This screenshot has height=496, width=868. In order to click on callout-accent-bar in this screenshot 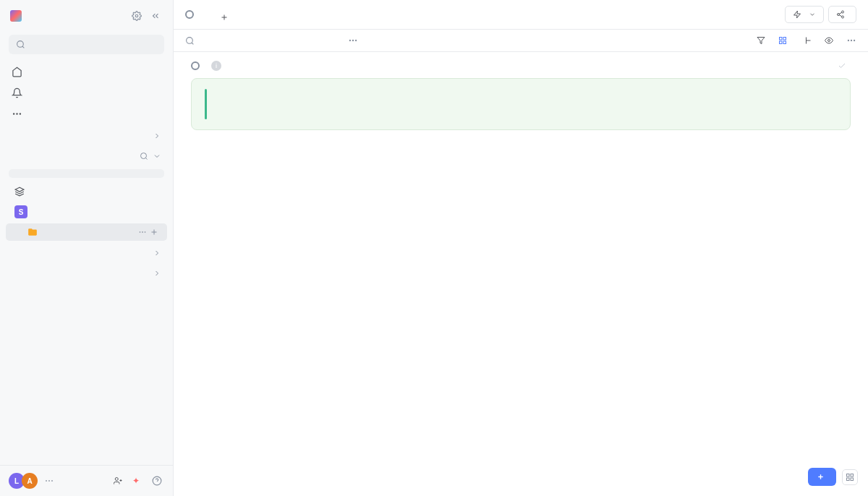, I will do `click(205, 104)`.